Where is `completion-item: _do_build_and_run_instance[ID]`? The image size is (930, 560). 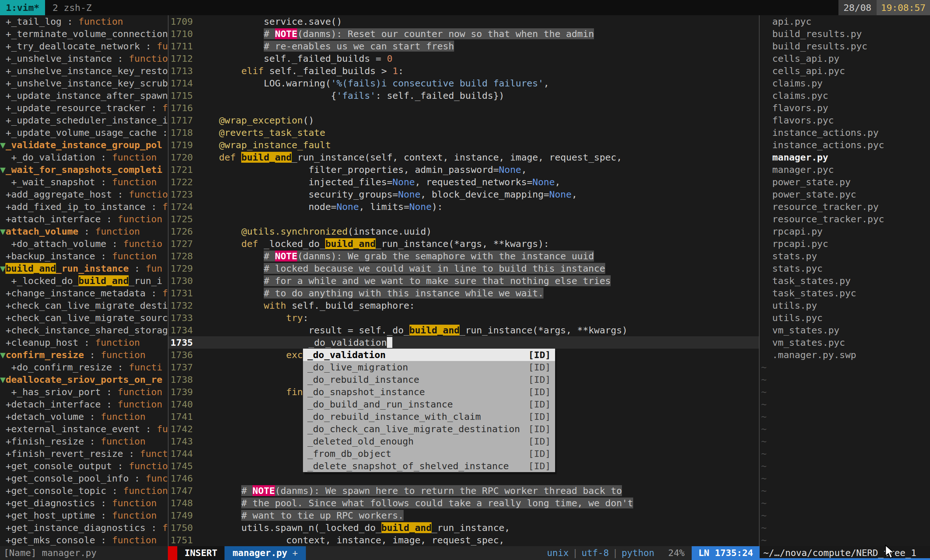 completion-item: _do_build_and_run_instance[ID] is located at coordinates (429, 404).